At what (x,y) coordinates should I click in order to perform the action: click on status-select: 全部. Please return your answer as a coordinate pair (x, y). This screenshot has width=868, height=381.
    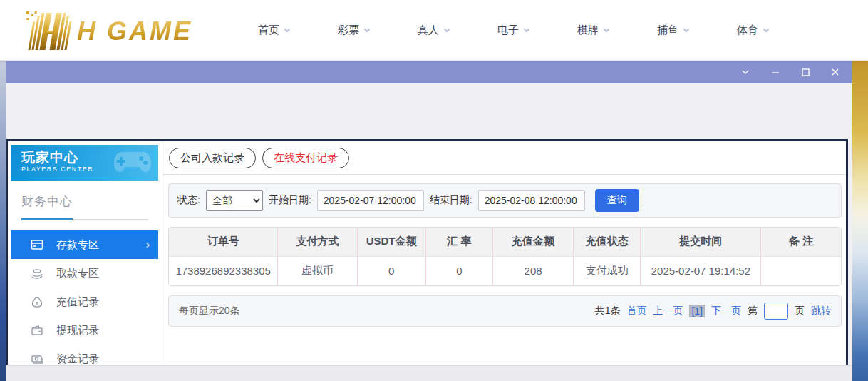
    Looking at the image, I should click on (234, 200).